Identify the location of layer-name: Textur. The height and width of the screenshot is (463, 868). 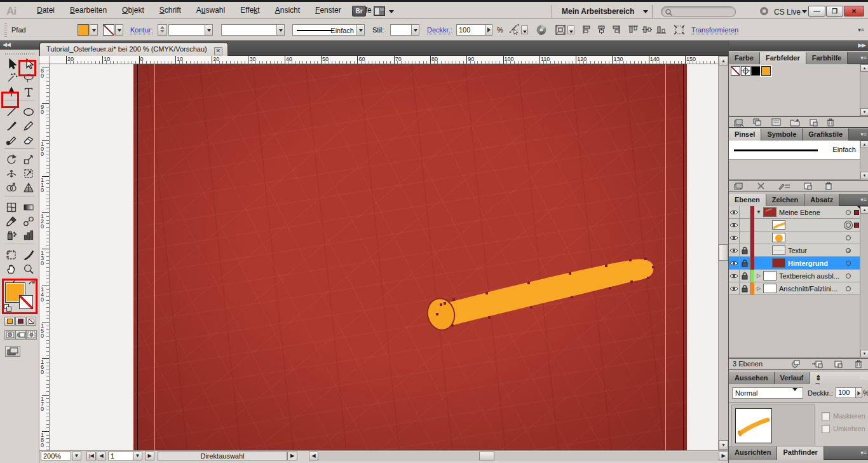
(816, 251).